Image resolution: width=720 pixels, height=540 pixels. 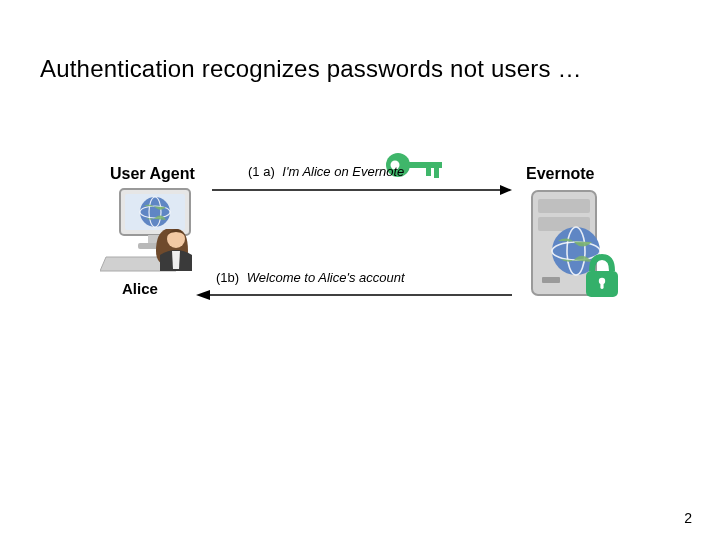 What do you see at coordinates (688, 518) in the screenshot?
I see `page-number: 2` at bounding box center [688, 518].